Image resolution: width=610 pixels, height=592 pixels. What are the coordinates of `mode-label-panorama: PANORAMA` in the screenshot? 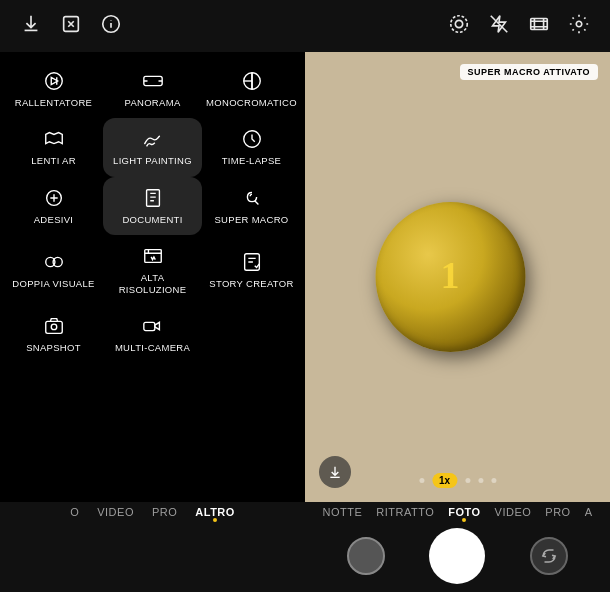 It's located at (152, 102).